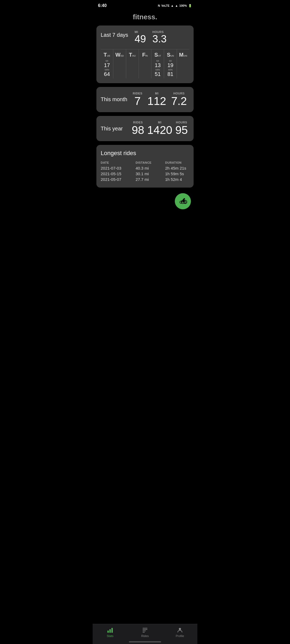 This screenshot has width=290, height=644. What do you see at coordinates (182, 130) in the screenshot?
I see `this-year-hours-val: 95` at bounding box center [182, 130].